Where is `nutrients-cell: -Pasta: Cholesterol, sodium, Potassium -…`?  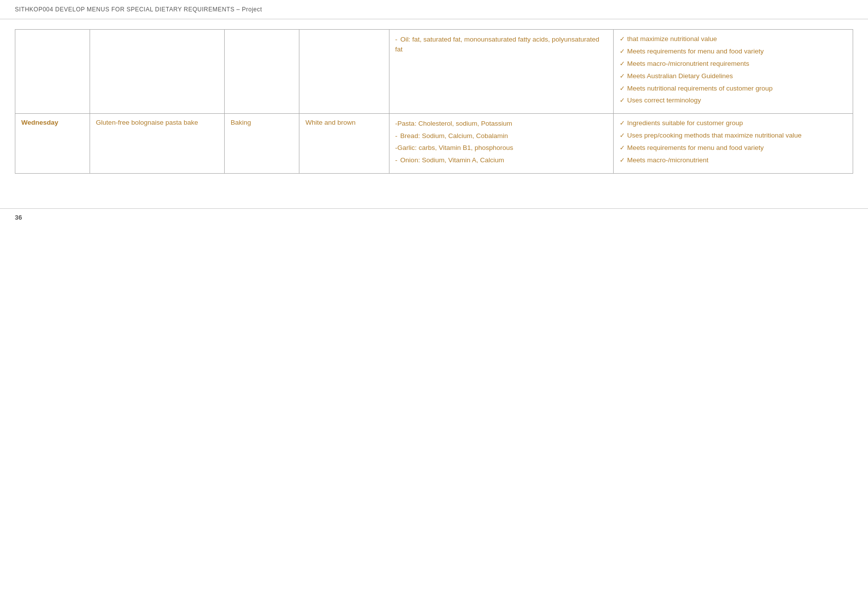 nutrients-cell: -Pasta: Cholesterol, sodium, Potassium -… is located at coordinates (501, 143).